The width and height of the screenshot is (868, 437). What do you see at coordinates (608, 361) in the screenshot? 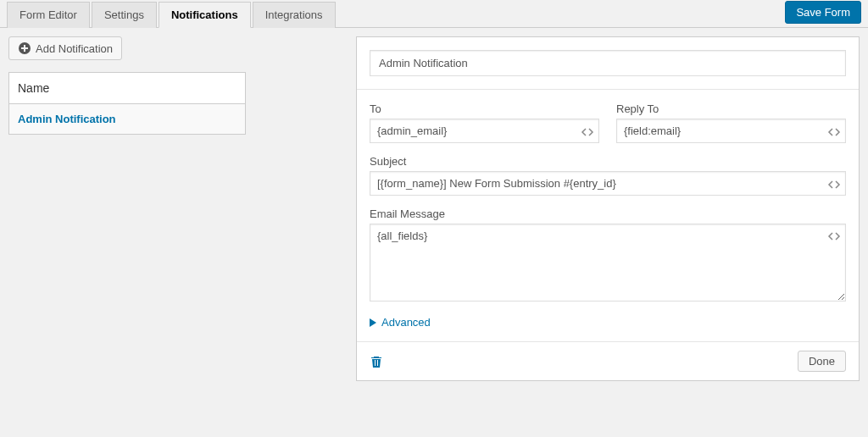
I see `panel-footer: Done` at bounding box center [608, 361].